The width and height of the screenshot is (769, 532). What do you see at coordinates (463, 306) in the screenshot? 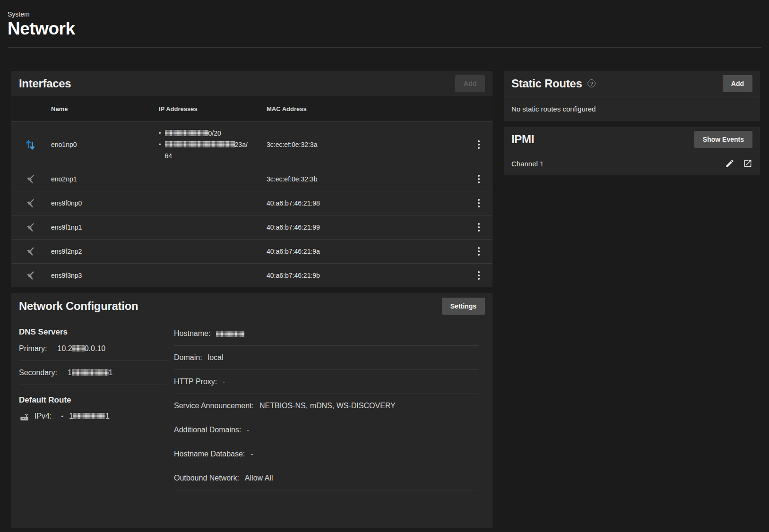
I see `settings-button: Settings` at bounding box center [463, 306].